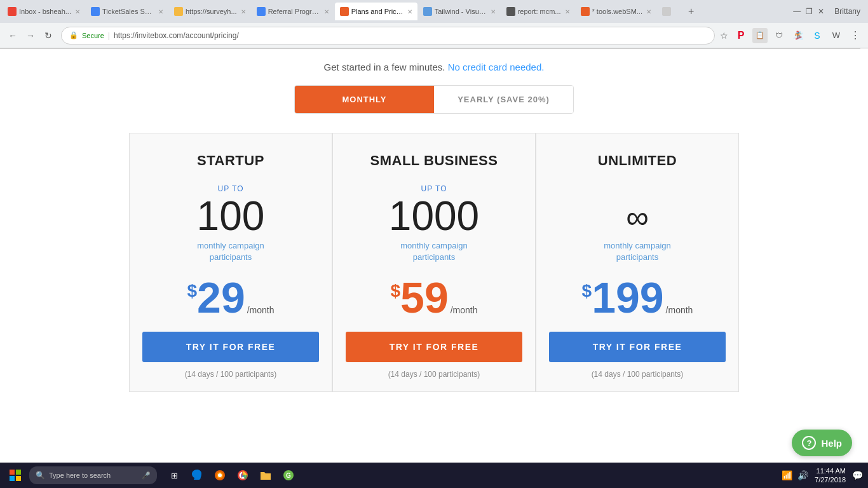 The height and width of the screenshot is (488, 868). I want to click on address-bar: ← → ↻ 🔒 Secure | https://invitebox.com/a…, so click(434, 36).